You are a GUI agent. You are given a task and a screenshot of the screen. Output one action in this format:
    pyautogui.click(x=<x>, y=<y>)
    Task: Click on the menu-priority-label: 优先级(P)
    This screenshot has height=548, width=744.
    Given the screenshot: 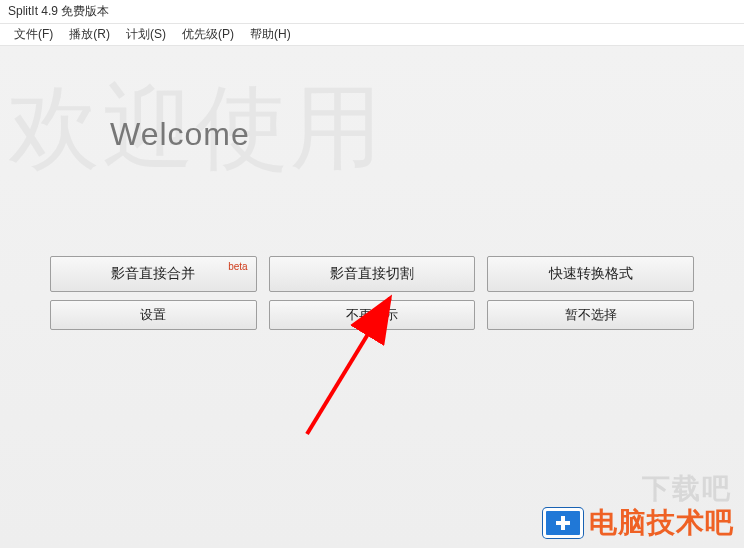 What is the action you would take?
    pyautogui.click(x=208, y=34)
    